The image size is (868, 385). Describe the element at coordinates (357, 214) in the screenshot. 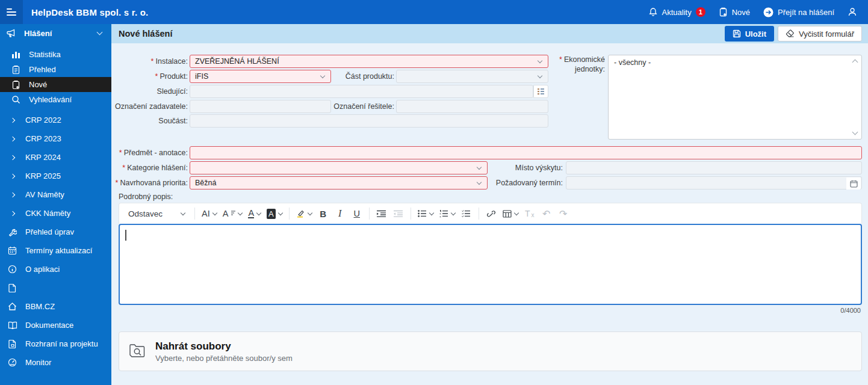

I see `underline-button: U` at that location.